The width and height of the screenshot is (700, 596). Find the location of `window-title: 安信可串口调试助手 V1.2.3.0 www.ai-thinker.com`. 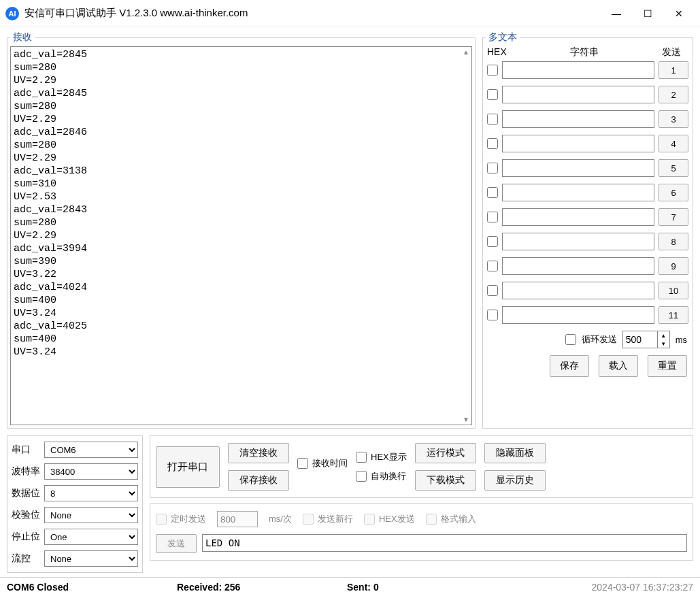

window-title: 安信可串口调试助手 V1.2.3.0 www.ai-thinker.com is located at coordinates (313, 14).